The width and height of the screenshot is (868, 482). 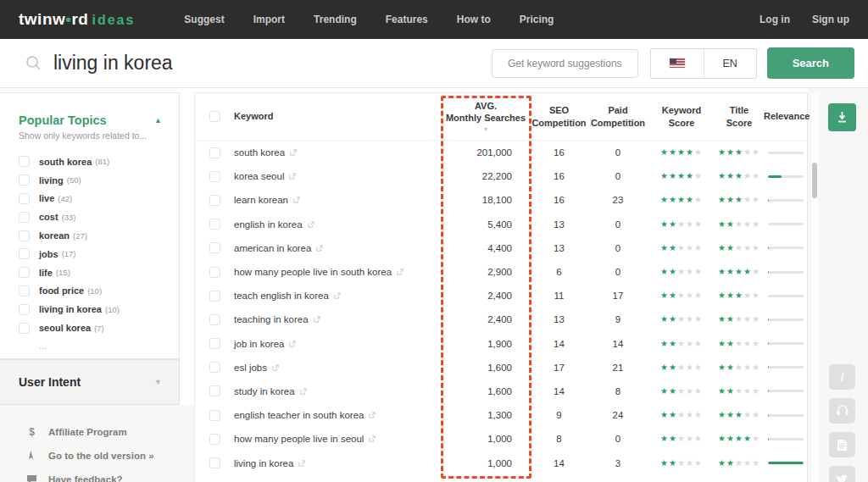 I want to click on nav-item-trending: Trending, so click(x=336, y=19).